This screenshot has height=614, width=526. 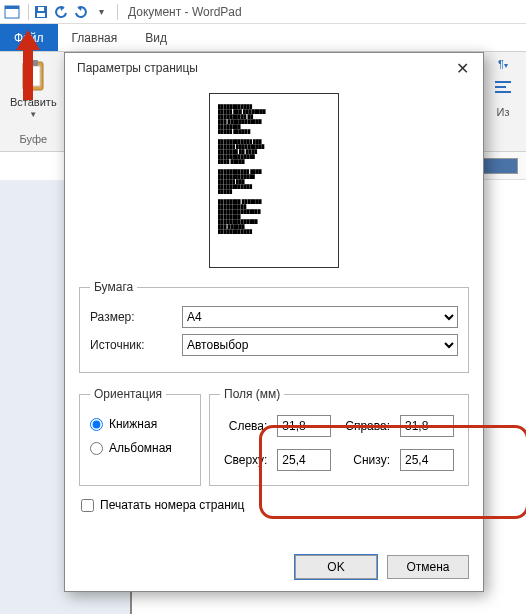 What do you see at coordinates (462, 68) in the screenshot?
I see `close-icon: ✕` at bounding box center [462, 68].